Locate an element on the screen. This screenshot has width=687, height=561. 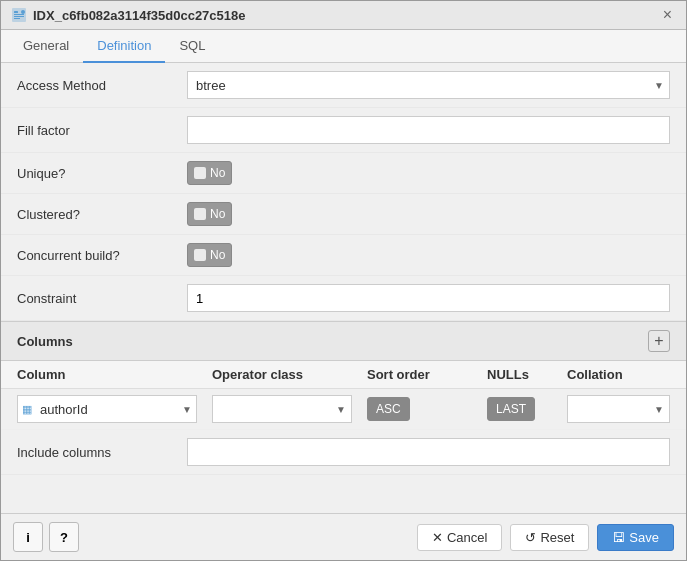
tab-sql: SQL is located at coordinates (192, 46).